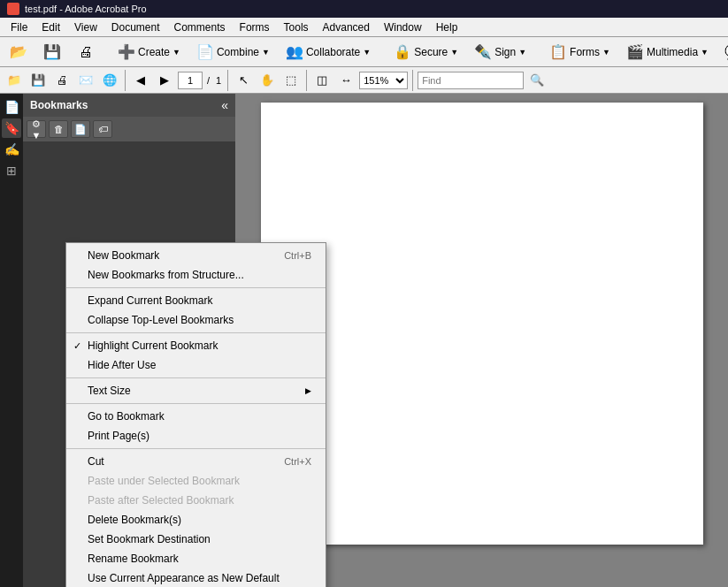  I want to click on options-btn: ⚙ ▼, so click(36, 129).